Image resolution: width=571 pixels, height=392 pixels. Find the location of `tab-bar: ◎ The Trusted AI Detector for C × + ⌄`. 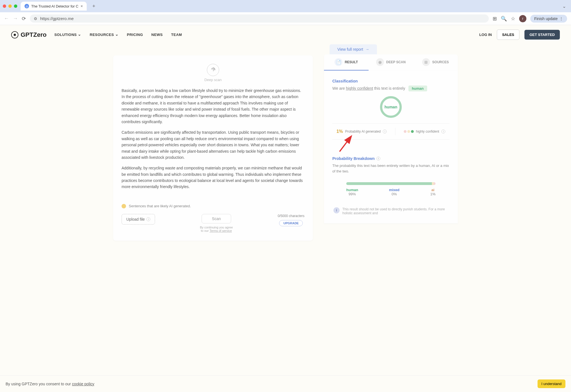

tab-bar: ◎ The Trusted AI Detector for C × + ⌄ is located at coordinates (286, 6).